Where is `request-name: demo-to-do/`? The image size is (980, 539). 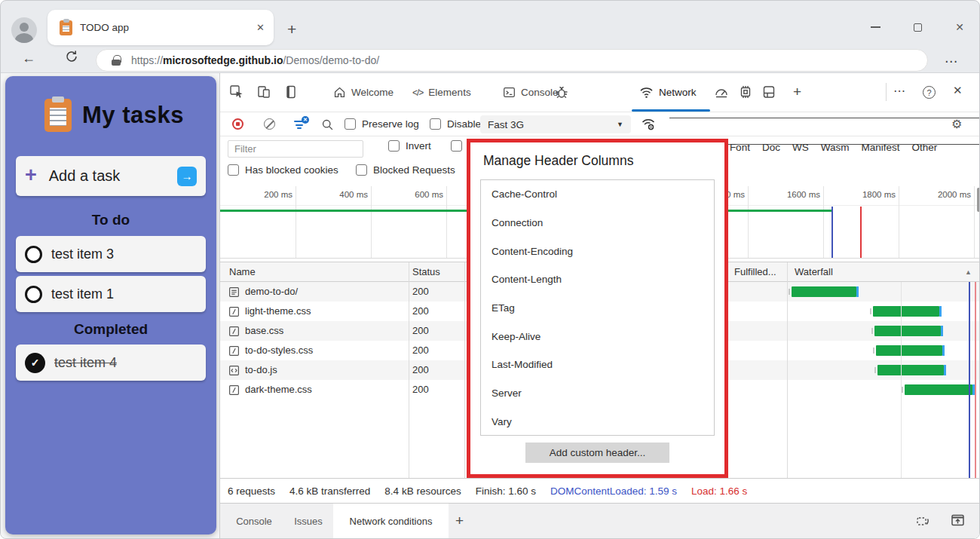 request-name: demo-to-do/ is located at coordinates (271, 291).